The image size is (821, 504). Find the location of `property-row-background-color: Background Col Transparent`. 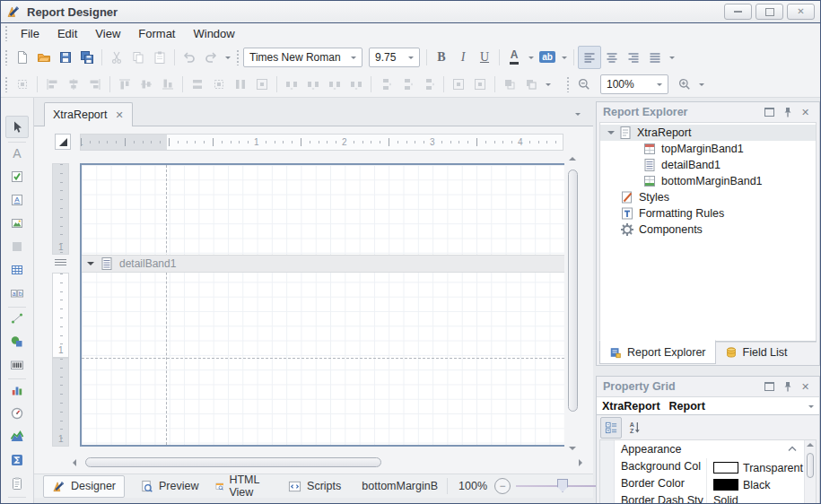

property-row-background-color: Background Col Transparent is located at coordinates (702, 467).